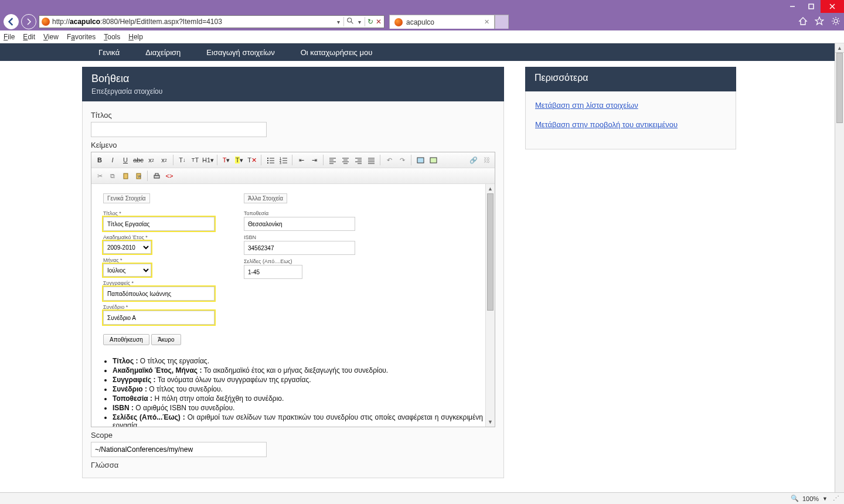 This screenshot has height=504, width=844. Describe the element at coordinates (159, 294) in the screenshot. I see `inner-authors-input` at that location.